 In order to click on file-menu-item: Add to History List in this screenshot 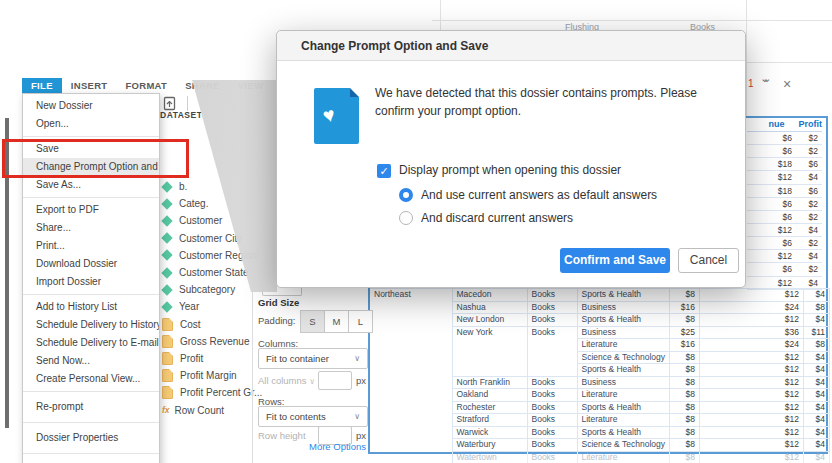, I will do `click(91, 307)`.